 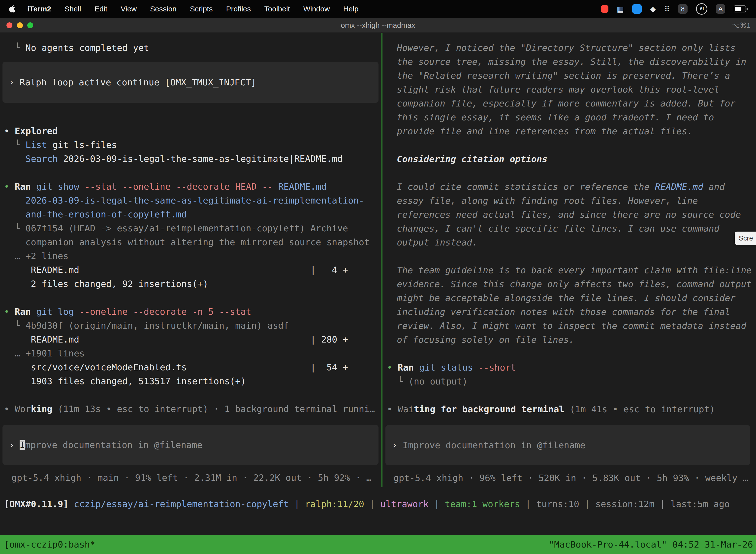 What do you see at coordinates (277, 9) in the screenshot?
I see `menu-item-toolbelt: Toolbelt` at bounding box center [277, 9].